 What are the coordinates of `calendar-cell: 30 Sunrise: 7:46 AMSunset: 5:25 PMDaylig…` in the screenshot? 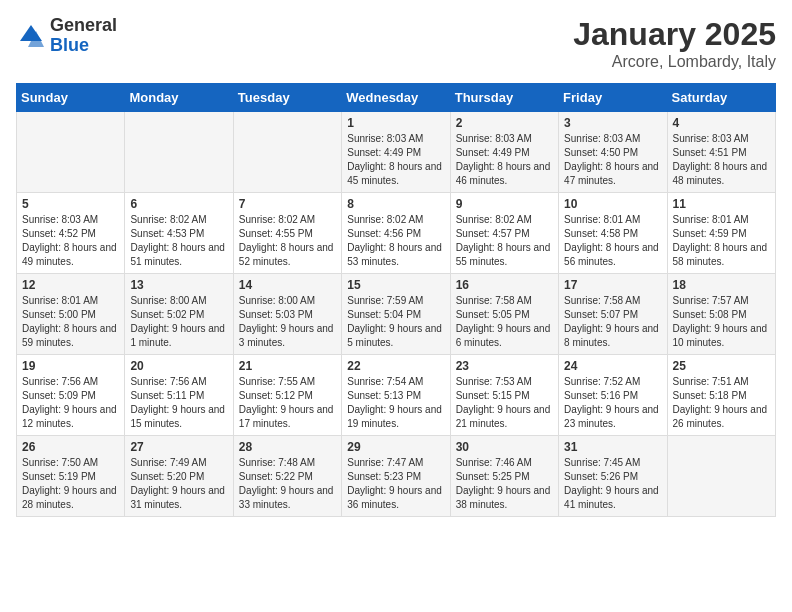 It's located at (504, 476).